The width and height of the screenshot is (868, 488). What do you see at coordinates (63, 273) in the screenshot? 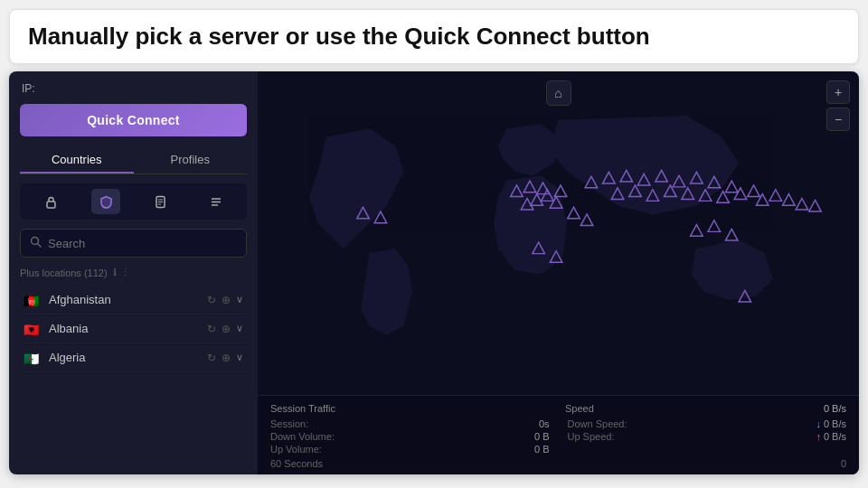
I see `plus-locations-label: Plus locations (112)` at bounding box center [63, 273].